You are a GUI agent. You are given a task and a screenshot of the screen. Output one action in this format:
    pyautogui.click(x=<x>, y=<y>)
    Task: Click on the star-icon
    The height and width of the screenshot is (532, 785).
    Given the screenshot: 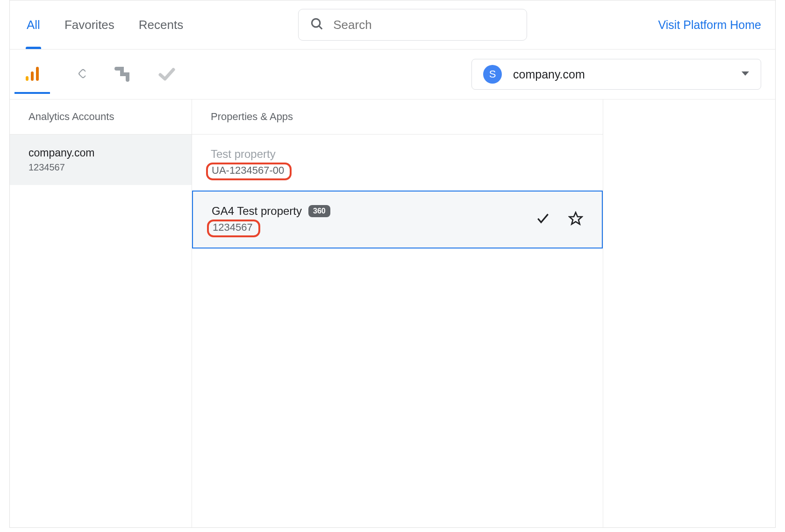 What is the action you would take?
    pyautogui.click(x=576, y=220)
    